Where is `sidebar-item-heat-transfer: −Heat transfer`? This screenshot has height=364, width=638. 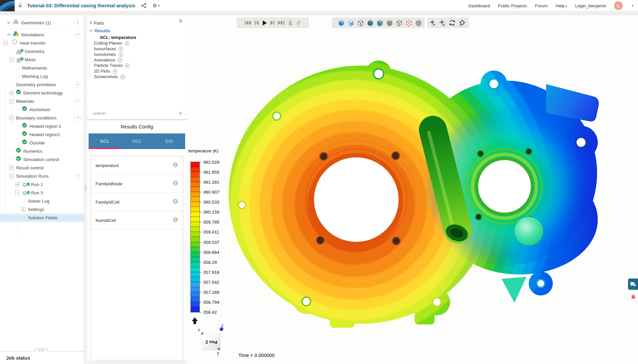
sidebar-item-heat-transfer: −Heat transfer is located at coordinates (42, 43).